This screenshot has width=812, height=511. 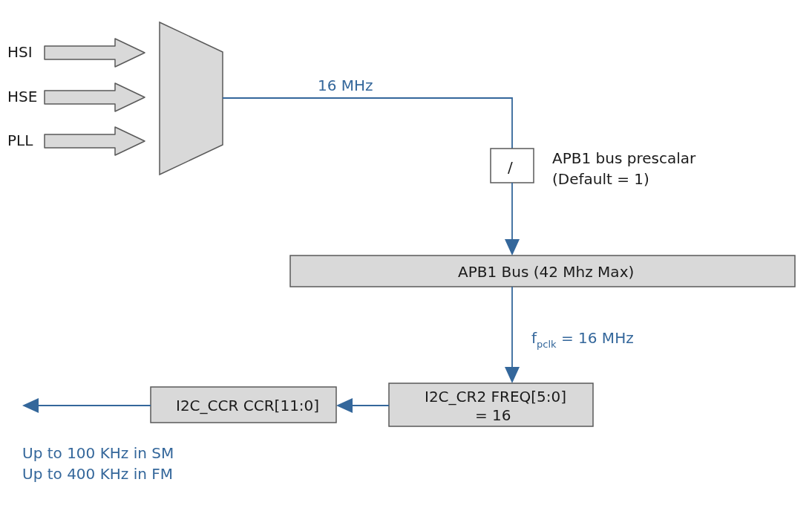 What do you see at coordinates (601, 179) in the screenshot?
I see `prescaler-label-2: (Default = 1)` at bounding box center [601, 179].